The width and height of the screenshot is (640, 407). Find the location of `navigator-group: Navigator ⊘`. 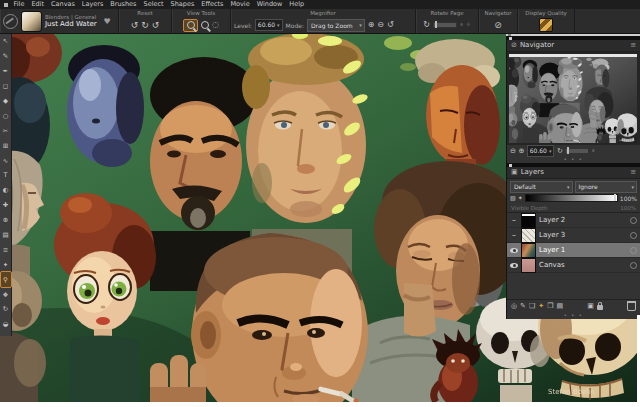

navigator-group: Navigator ⊘ is located at coordinates (498, 21).